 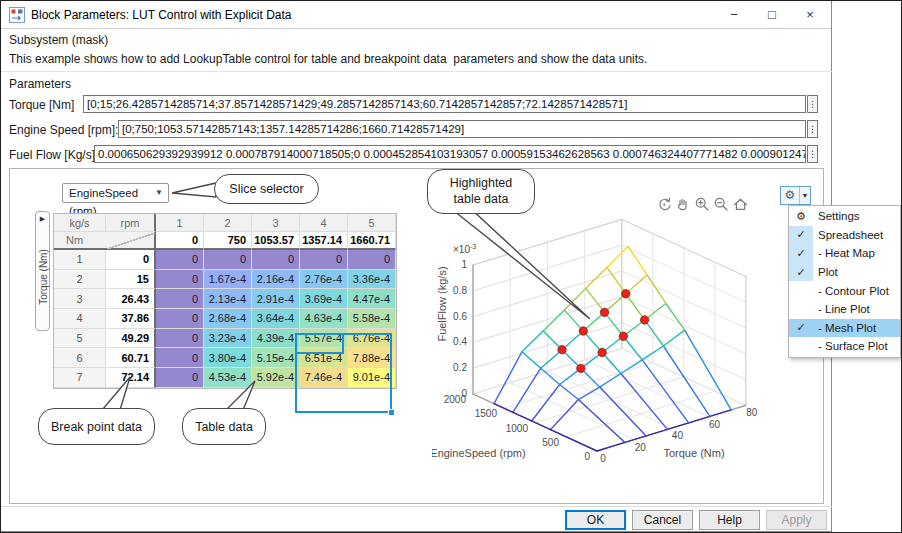 What do you see at coordinates (740, 204) in the screenshot?
I see `home-icon` at bounding box center [740, 204].